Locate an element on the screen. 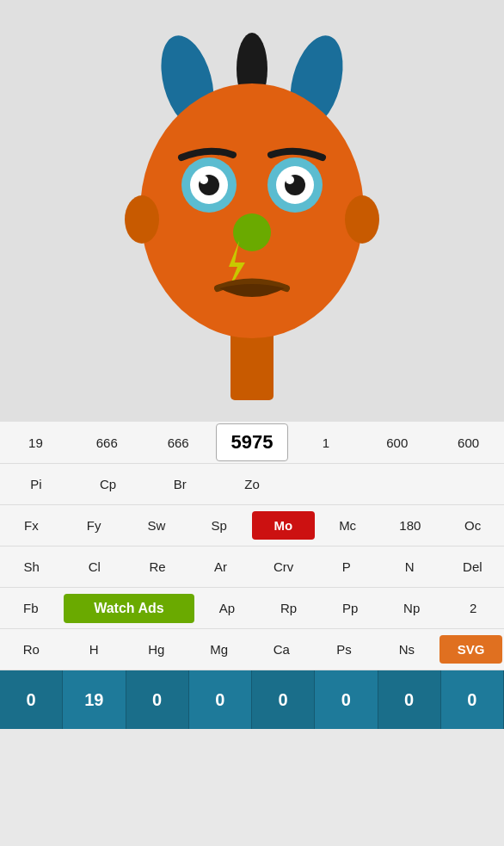 The height and width of the screenshot is (846, 504). bottom-cell-4: 0 is located at coordinates (284, 700).